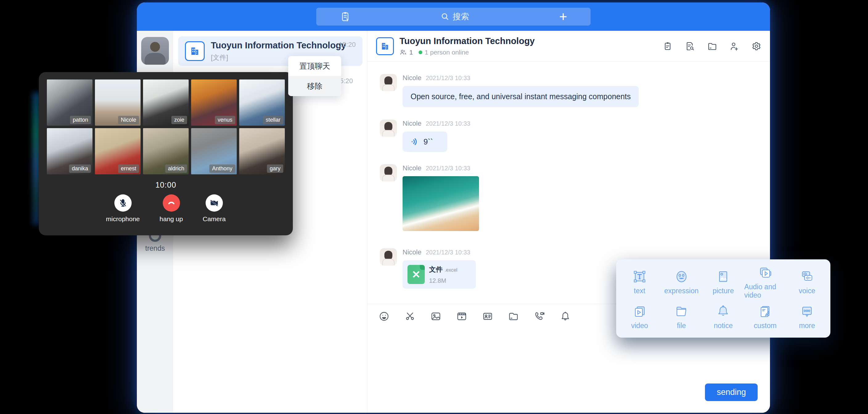  Describe the element at coordinates (723, 282) in the screenshot. I see `panel-item-picture: picture` at that location.